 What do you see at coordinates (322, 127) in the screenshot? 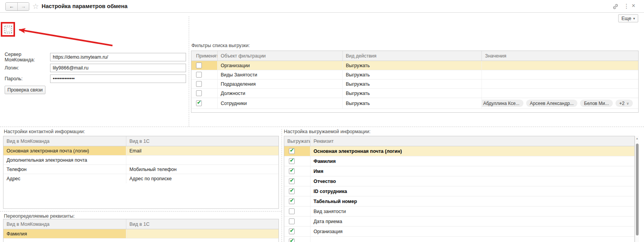
I see `horizontal-splitter` at bounding box center [322, 127].